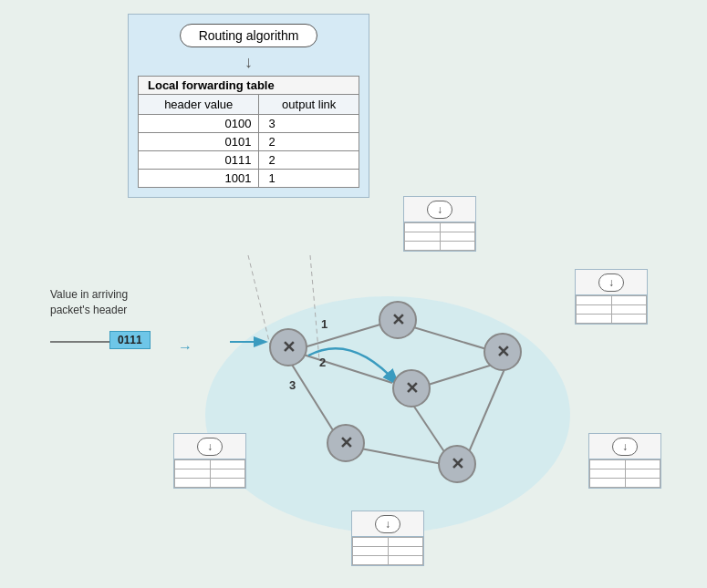 The width and height of the screenshot is (707, 588). What do you see at coordinates (309, 105) in the screenshot?
I see `col-output-link: output link` at bounding box center [309, 105].